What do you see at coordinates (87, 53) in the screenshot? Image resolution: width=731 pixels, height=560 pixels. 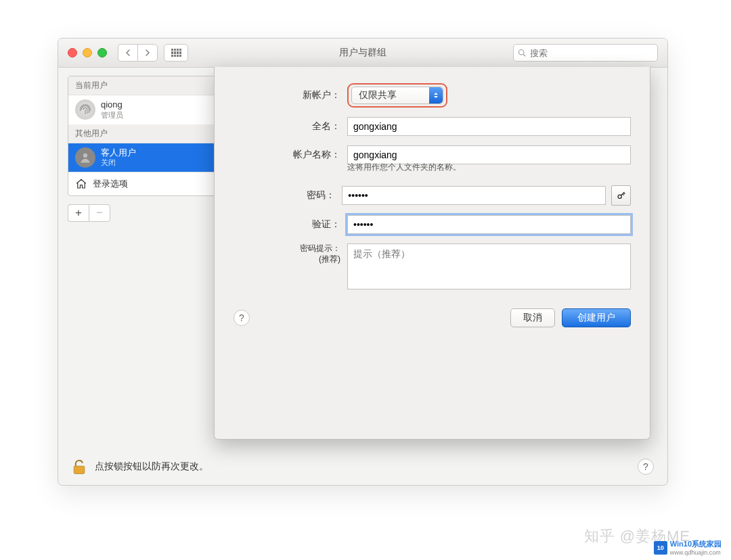 I see `window-controls` at bounding box center [87, 53].